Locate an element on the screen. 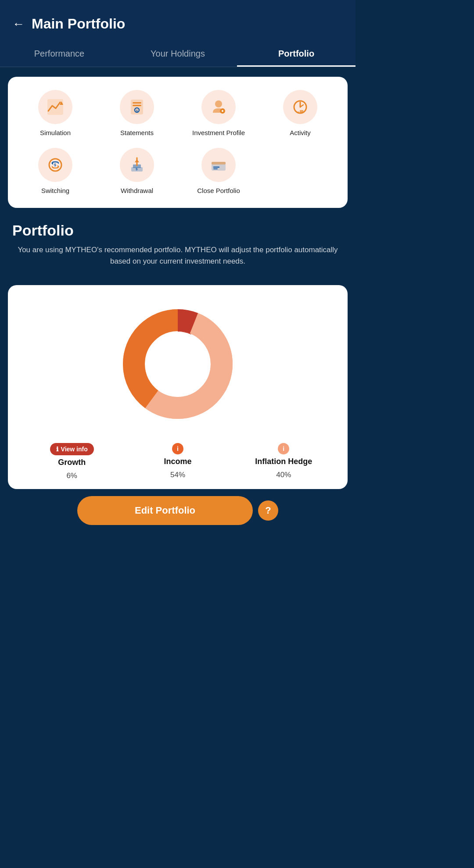  statements-icon: $ is located at coordinates (137, 107).